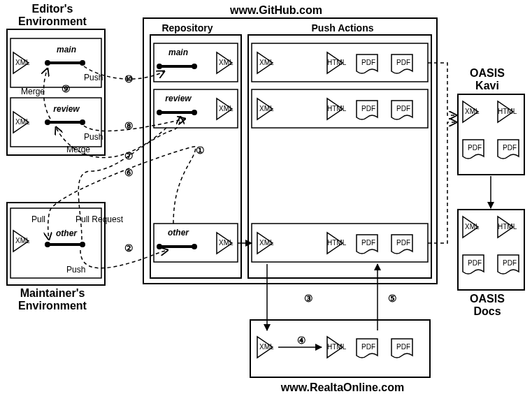 The height and width of the screenshot is (401, 532). I want to click on realta-title: www.RealtaOnline.com, so click(343, 387).